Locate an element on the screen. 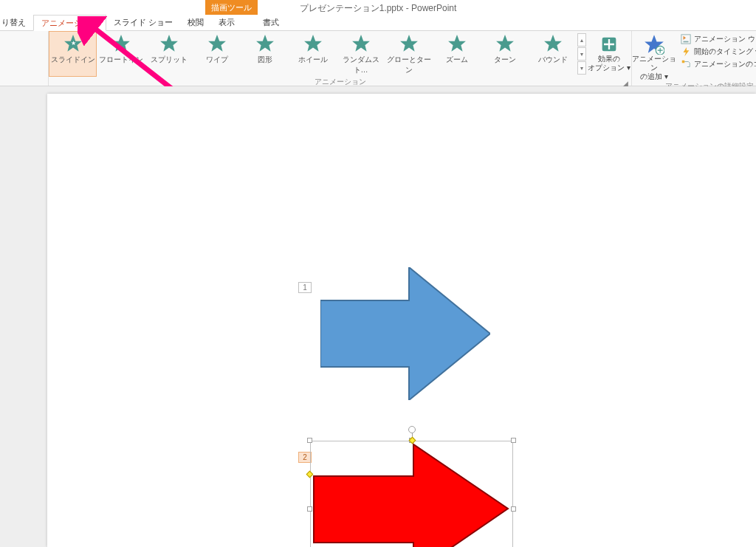 This screenshot has width=756, height=547. painter-icon is located at coordinates (686, 64).